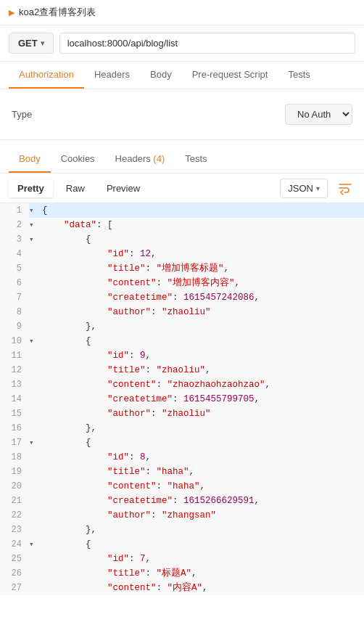 The width and height of the screenshot is (364, 625). Describe the element at coordinates (15, 225) in the screenshot. I see `line-number: 2` at that location.